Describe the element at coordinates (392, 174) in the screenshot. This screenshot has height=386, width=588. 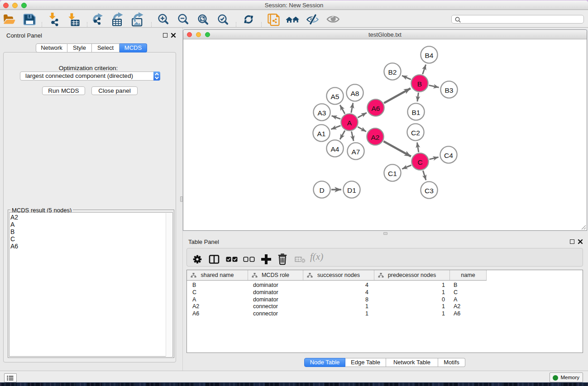
I see `svg-text: C1` at that location.